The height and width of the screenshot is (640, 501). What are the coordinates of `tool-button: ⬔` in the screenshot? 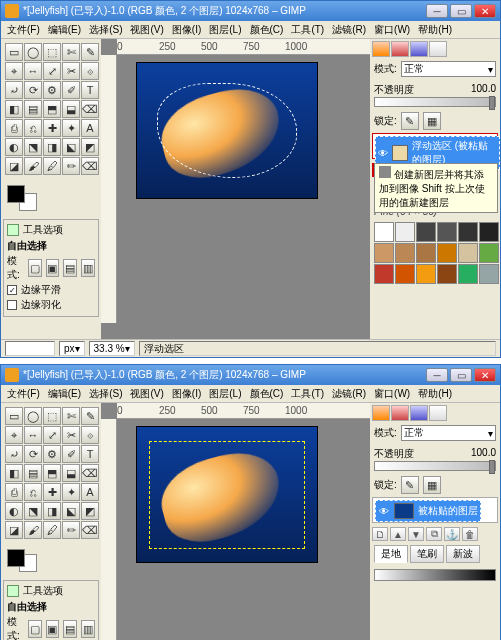 It's located at (33, 147).